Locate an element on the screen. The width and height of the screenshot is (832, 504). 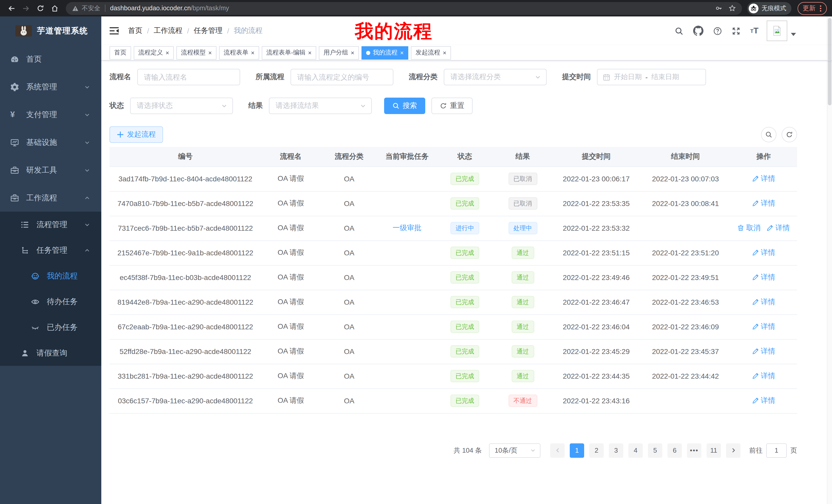
yen-icon: ¥ is located at coordinates (15, 115).